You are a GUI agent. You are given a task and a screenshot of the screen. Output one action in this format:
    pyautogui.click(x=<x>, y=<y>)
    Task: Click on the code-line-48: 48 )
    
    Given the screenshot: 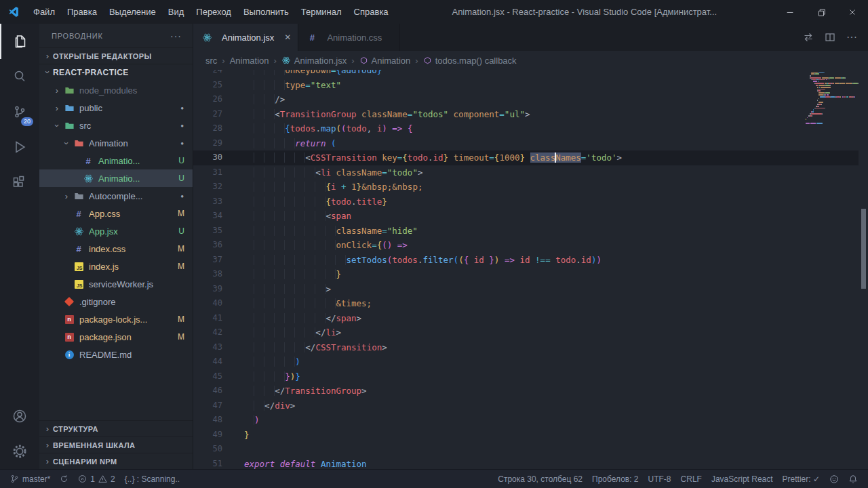 What is the action you would take?
    pyautogui.click(x=526, y=420)
    